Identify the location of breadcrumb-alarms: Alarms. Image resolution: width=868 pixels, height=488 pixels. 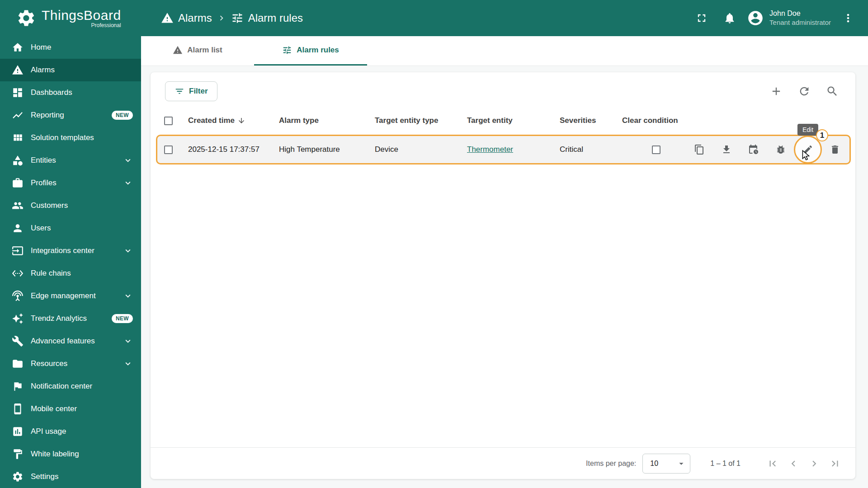
(186, 18).